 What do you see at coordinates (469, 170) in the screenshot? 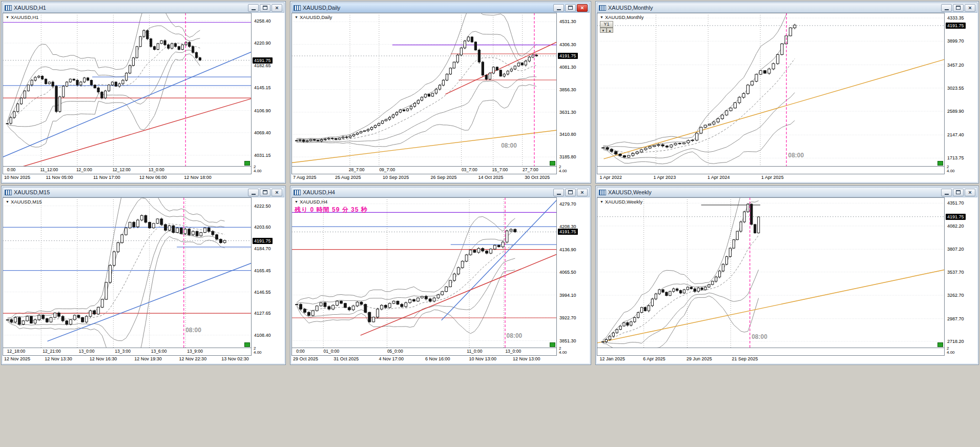
I see `time-grid-label: 03_7:00` at bounding box center [469, 170].